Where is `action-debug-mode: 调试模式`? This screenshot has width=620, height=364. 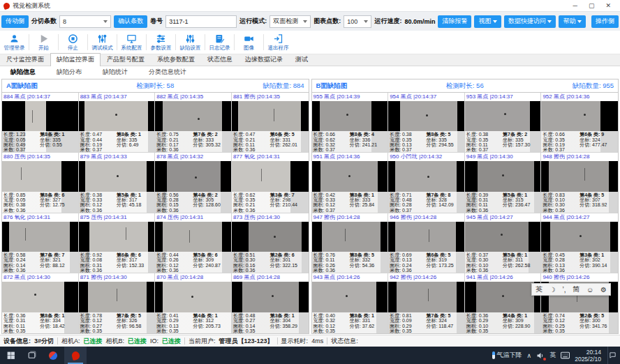 action-debug-mode: 调试模式 is located at coordinates (102, 42).